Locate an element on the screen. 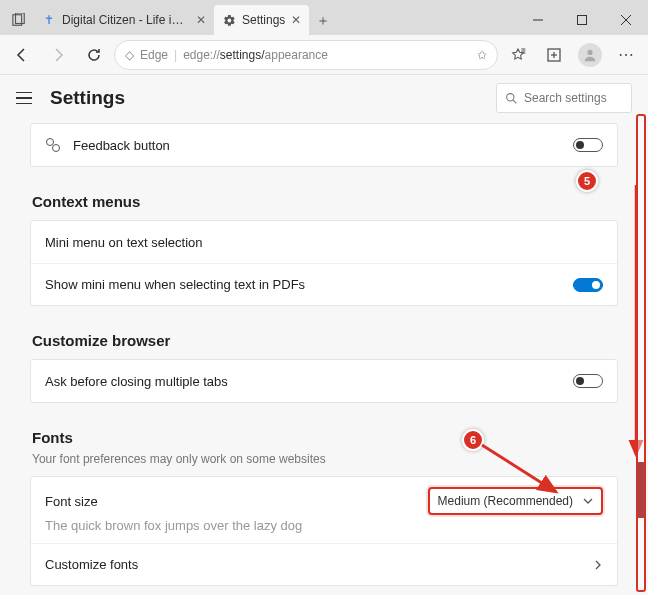  chevron-down-icon is located at coordinates (588, 501).